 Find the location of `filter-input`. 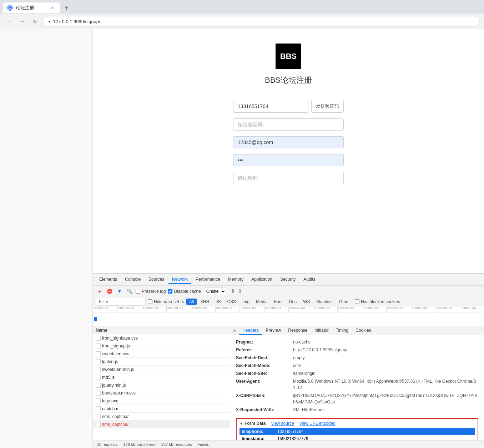

filter-input is located at coordinates (121, 302).